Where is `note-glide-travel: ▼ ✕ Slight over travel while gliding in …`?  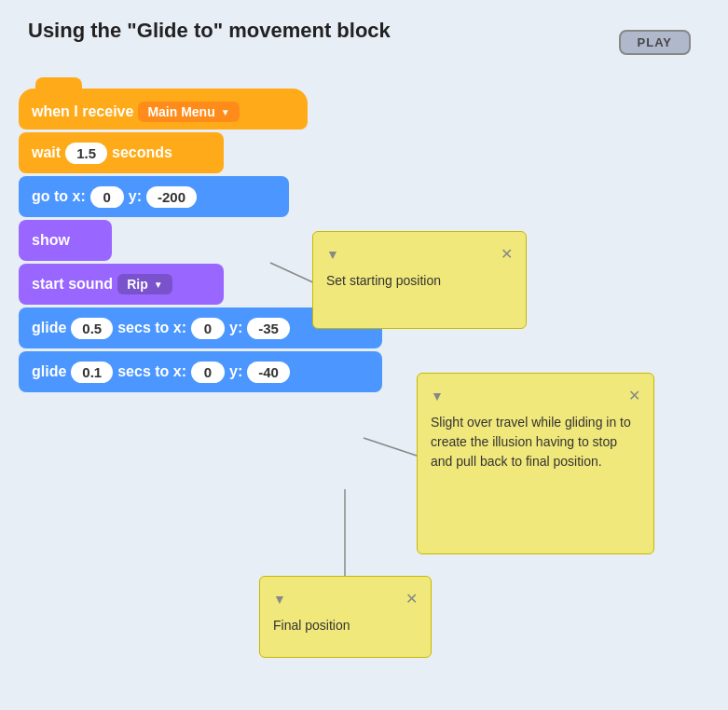 note-glide-travel: ▼ ✕ Slight over travel while gliding in … is located at coordinates (535, 464).